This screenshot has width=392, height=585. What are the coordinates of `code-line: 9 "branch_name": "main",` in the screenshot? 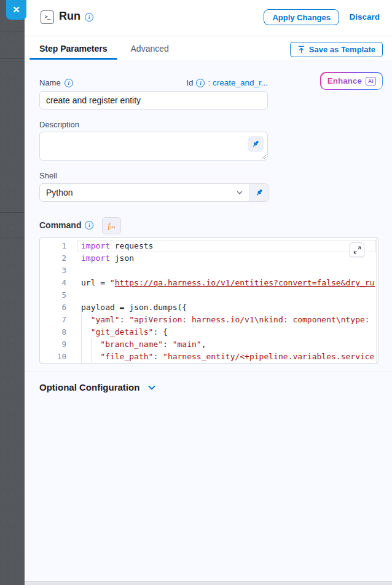 It's located at (208, 344).